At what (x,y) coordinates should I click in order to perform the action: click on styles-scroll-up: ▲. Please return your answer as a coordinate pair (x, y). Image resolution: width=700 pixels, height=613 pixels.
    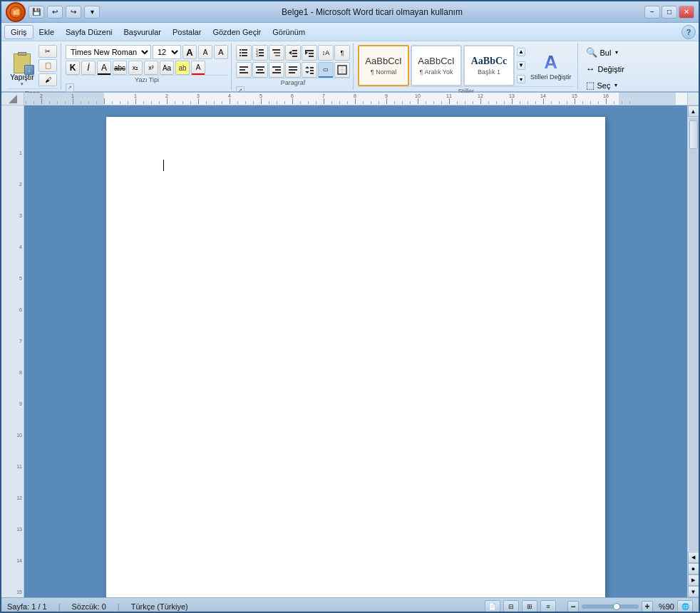
    Looking at the image, I should click on (521, 52).